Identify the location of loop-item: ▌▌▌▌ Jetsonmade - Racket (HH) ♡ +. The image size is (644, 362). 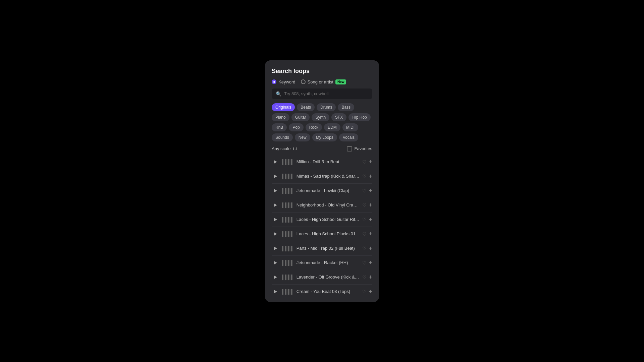
(322, 263).